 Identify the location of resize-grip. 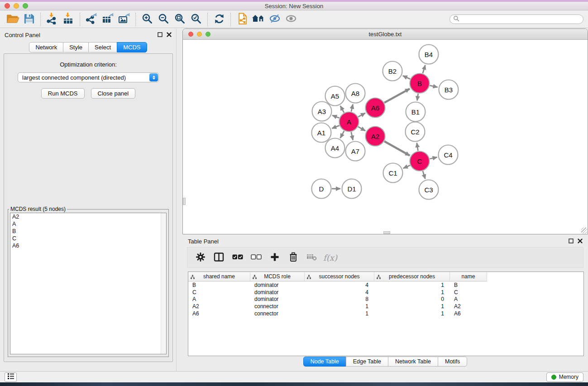
(584, 231).